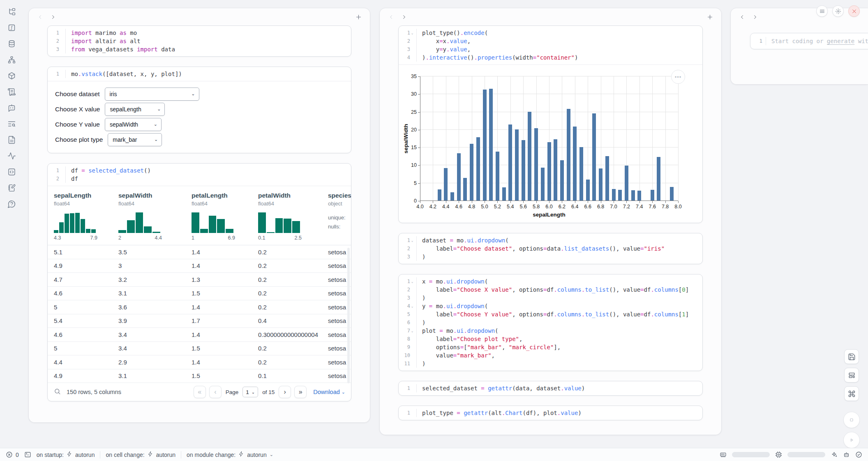 This screenshot has height=461, width=868. I want to click on cell-imports: 1import marimo as mo2import altair as al…, so click(199, 41).